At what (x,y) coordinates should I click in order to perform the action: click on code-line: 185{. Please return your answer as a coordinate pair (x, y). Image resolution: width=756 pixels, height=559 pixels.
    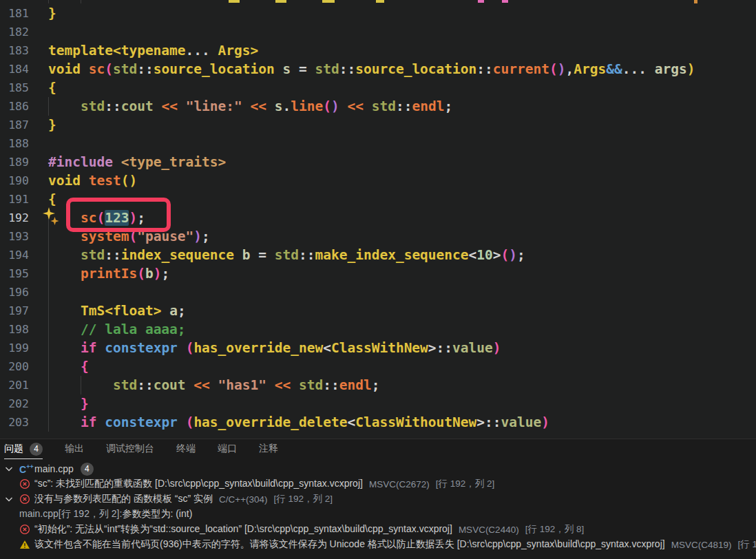
    Looking at the image, I should click on (378, 88).